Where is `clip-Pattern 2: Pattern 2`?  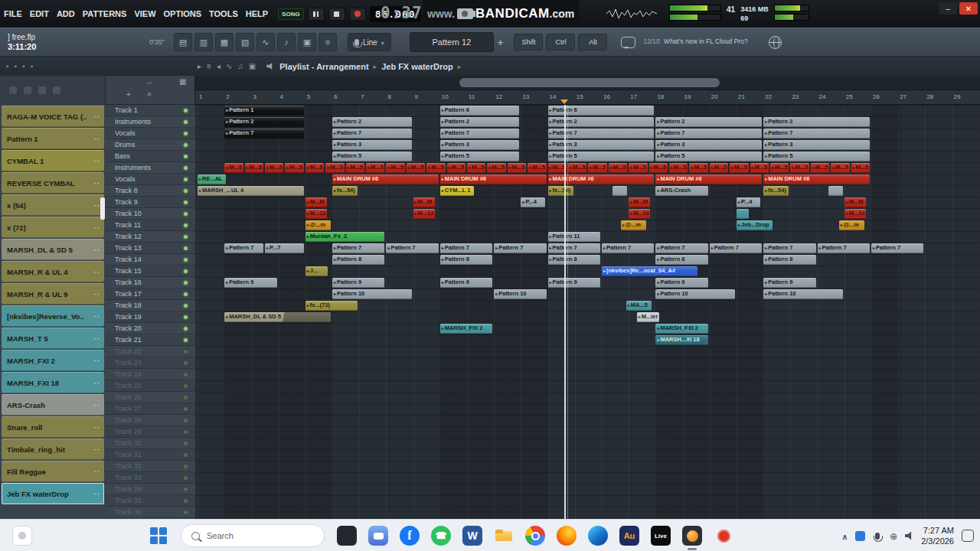 clip-Pattern 2: Pattern 2 is located at coordinates (264, 122).